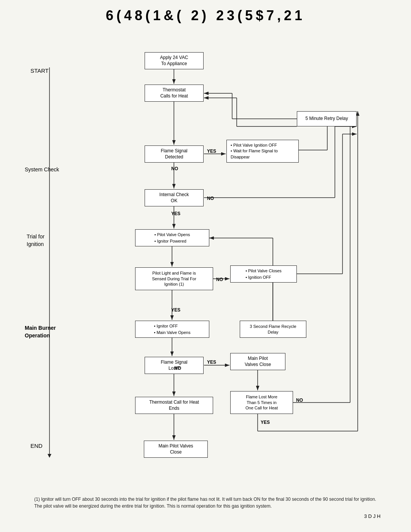 This screenshot has width=411, height=532. What do you see at coordinates (176, 310) in the screenshot?
I see `label-yes-pilot-sensed: YES` at bounding box center [176, 310].